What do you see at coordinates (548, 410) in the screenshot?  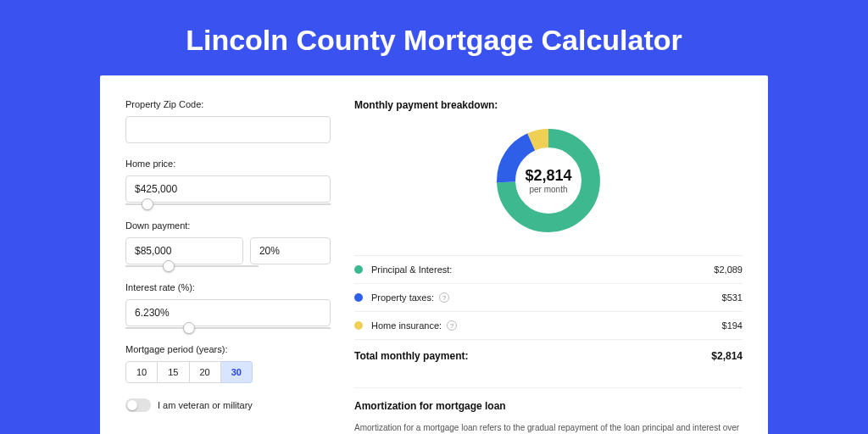 I see `amortization-section: Amortization for mortgage loan Amortizat…` at bounding box center [548, 410].